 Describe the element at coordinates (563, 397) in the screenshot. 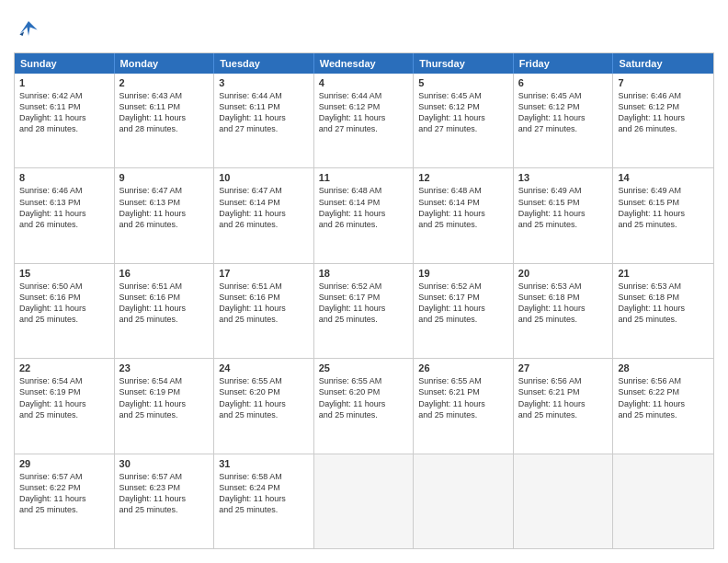

I see `cell-info: Sunrise: 6:56 AM Sunset: 6:21 PM Dayligh…` at that location.